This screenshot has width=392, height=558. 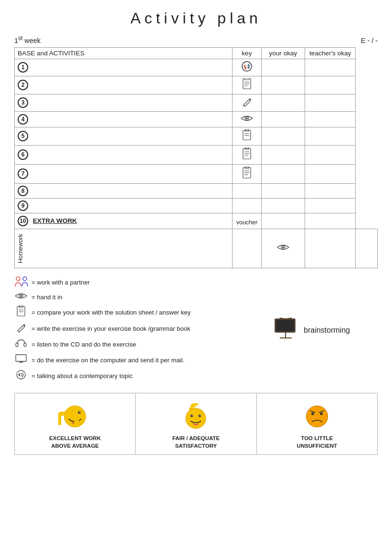 I want to click on computer-icon, so click(x=21, y=360).